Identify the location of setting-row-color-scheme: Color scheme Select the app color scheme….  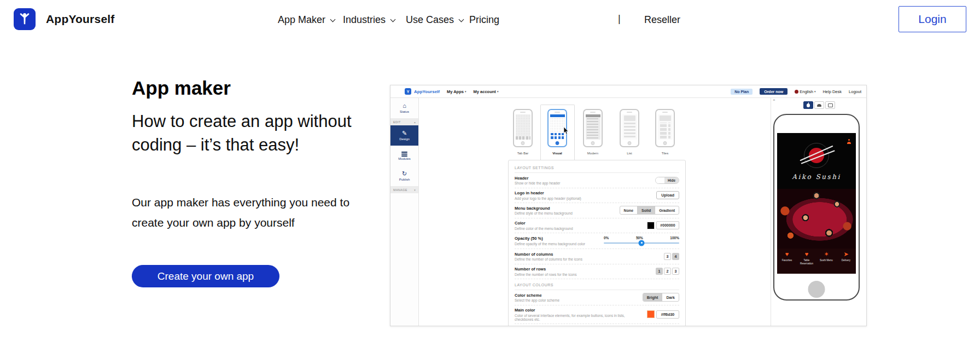
(597, 298).